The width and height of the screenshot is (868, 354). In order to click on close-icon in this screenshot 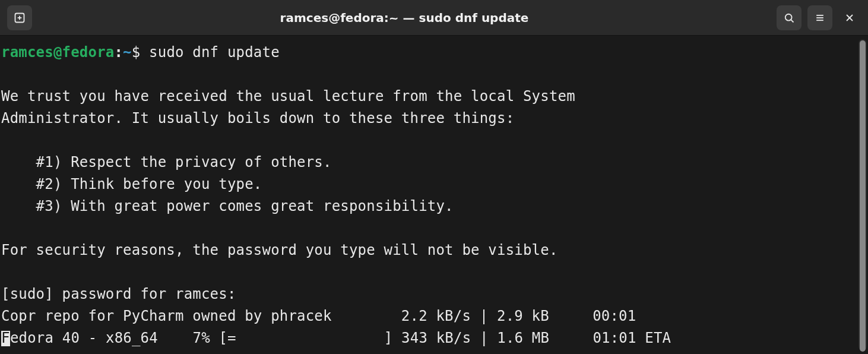, I will do `click(850, 18)`.